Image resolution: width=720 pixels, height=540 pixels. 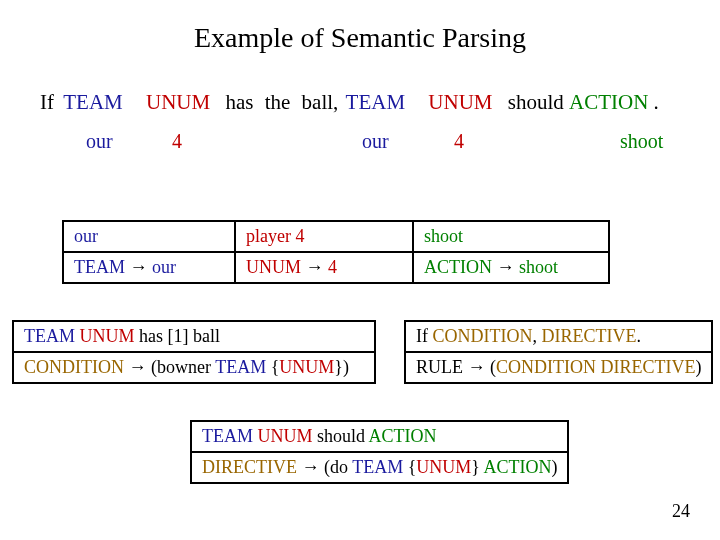 What do you see at coordinates (460, 102) in the screenshot?
I see `word-unum-2: UNUM` at bounding box center [460, 102].